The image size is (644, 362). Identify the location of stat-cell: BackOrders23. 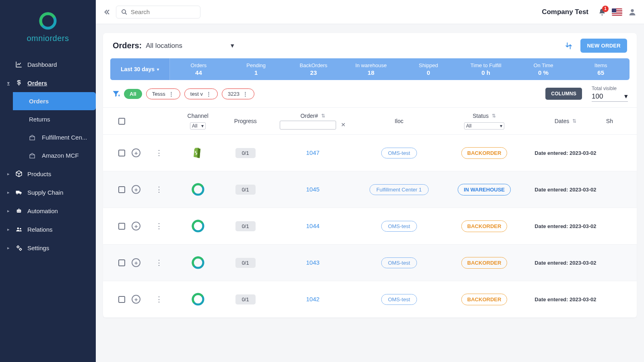
(314, 69).